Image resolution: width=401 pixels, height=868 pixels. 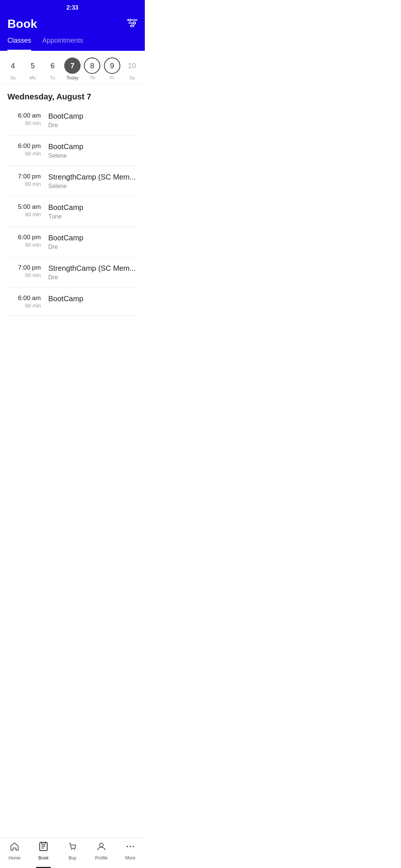 I want to click on date-heading: Wednesday, August 7, so click(x=72, y=95).